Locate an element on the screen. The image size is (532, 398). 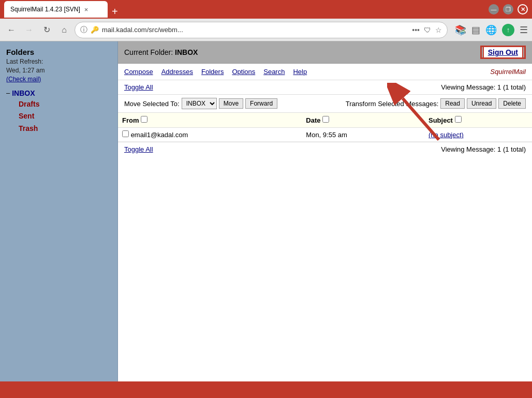
subject-header: Subject is located at coordinates (478, 120).